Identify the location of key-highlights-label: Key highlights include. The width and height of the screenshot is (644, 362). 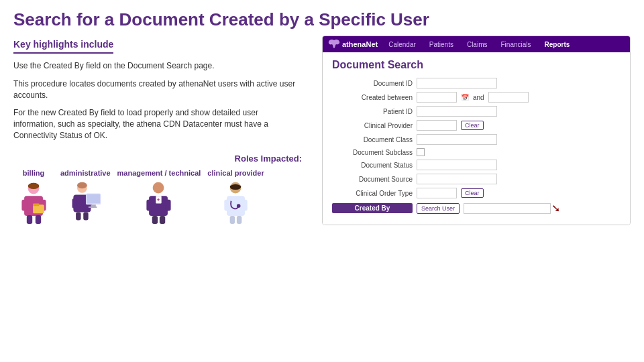
(63, 46).